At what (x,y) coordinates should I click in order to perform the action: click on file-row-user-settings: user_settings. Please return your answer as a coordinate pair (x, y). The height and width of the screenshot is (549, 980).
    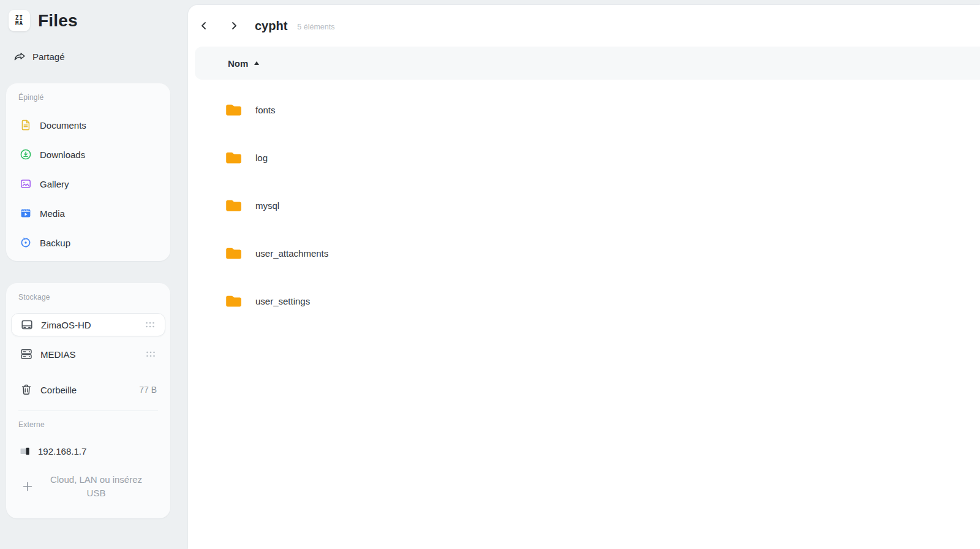
    Looking at the image, I should click on (584, 301).